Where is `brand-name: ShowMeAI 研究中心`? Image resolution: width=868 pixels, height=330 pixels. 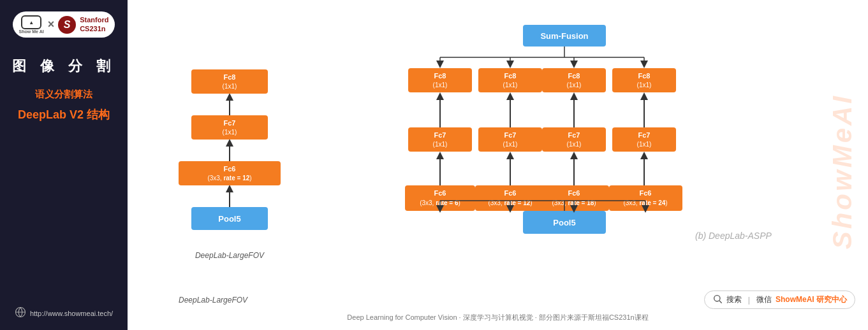
brand-name: ShowMeAI 研究中心 is located at coordinates (811, 299).